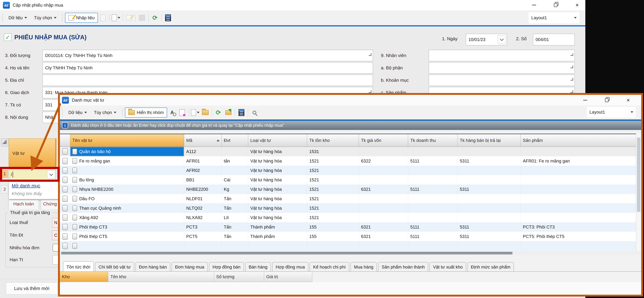 The image size is (644, 298). I want to click on doi-tuong-field: D010114: Cty TNHH Thép Tú Ninh, so click(208, 56).